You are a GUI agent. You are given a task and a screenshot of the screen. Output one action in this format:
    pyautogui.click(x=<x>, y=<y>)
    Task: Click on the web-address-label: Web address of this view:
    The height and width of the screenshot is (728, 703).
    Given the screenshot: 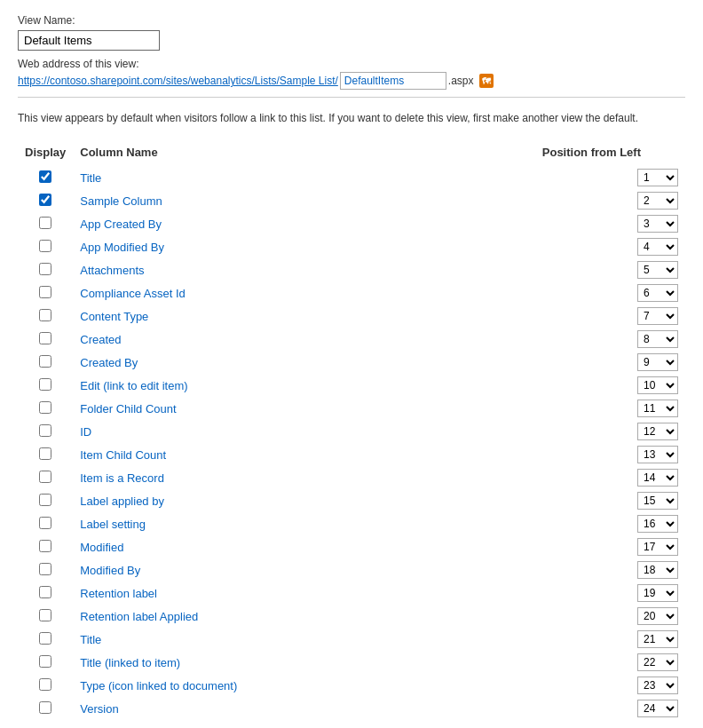 What is the action you would take?
    pyautogui.click(x=352, y=64)
    